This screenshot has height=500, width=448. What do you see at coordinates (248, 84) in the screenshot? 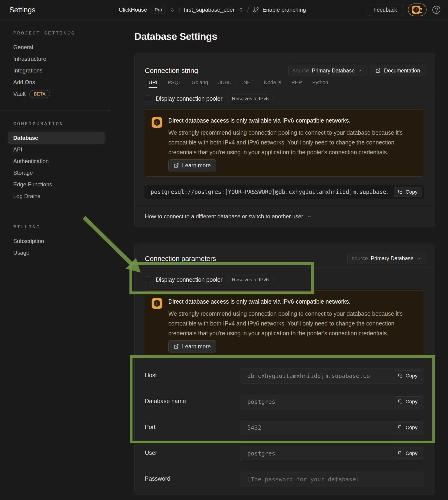
I see `tab-dotnet: .NET` at bounding box center [248, 84].